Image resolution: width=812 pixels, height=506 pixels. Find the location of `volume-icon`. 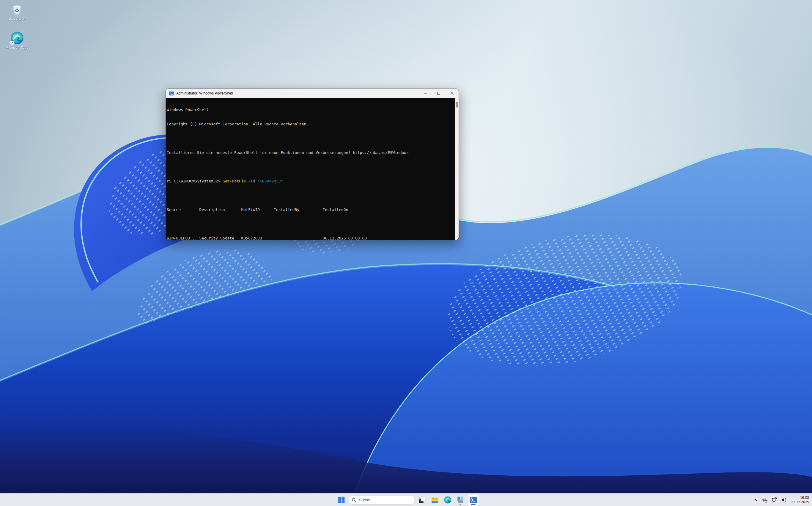

volume-icon is located at coordinates (784, 500).